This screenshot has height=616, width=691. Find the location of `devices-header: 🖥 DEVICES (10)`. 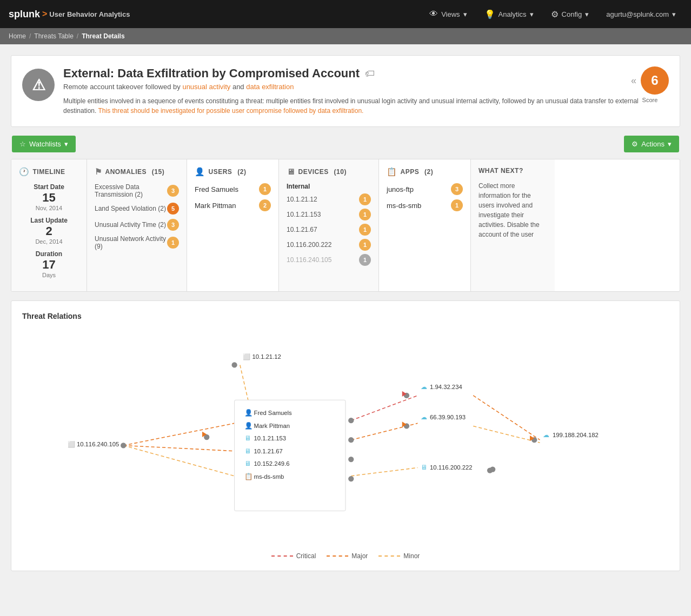

devices-header: 🖥 DEVICES (10) is located at coordinates (329, 172).